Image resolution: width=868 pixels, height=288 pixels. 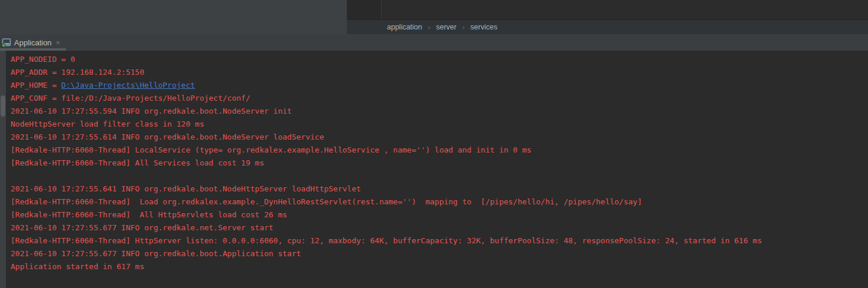 What do you see at coordinates (439, 176) in the screenshot?
I see `console-line` at bounding box center [439, 176].